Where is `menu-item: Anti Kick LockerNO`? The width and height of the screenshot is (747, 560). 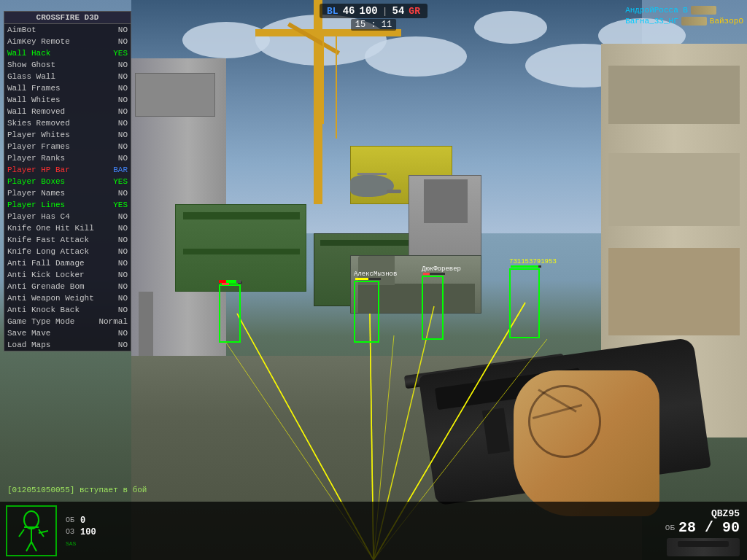
menu-item: Anti Kick LockerNO is located at coordinates (67, 275).